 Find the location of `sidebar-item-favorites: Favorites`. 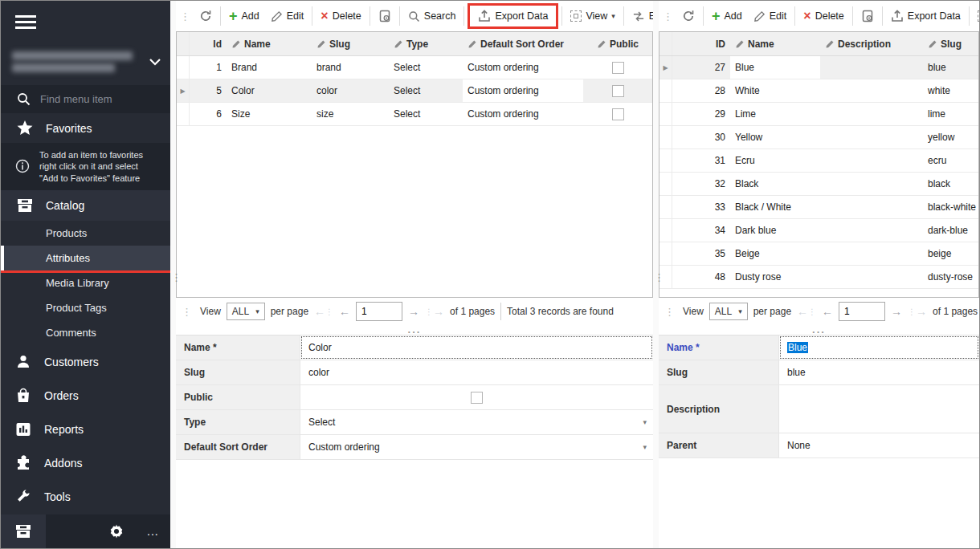

sidebar-item-favorites: Favorites is located at coordinates (85, 128).